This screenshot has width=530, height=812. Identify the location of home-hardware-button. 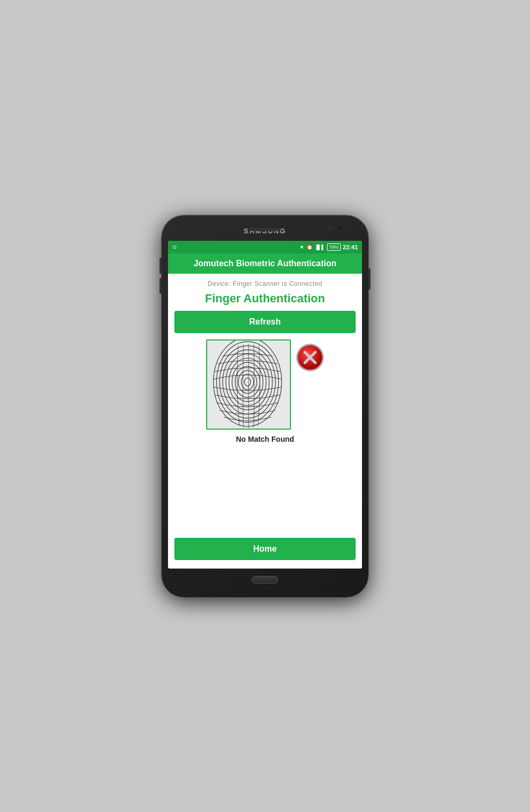
(265, 580).